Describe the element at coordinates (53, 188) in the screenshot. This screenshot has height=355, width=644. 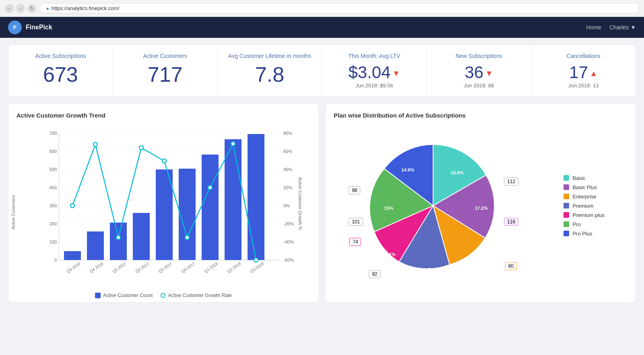
I see `svg-text: 400` at that location.